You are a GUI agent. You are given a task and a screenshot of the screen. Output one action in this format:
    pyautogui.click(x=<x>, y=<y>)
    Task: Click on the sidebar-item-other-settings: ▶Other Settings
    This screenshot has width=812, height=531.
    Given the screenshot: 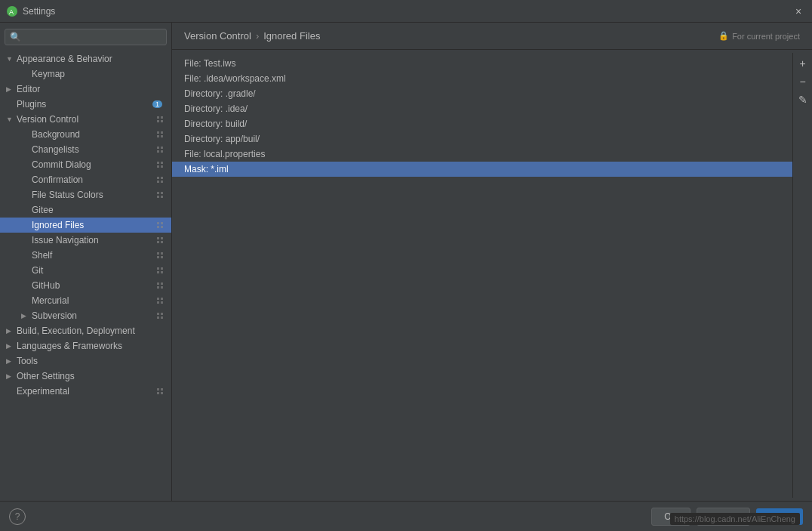 What is the action you would take?
    pyautogui.click(x=86, y=376)
    